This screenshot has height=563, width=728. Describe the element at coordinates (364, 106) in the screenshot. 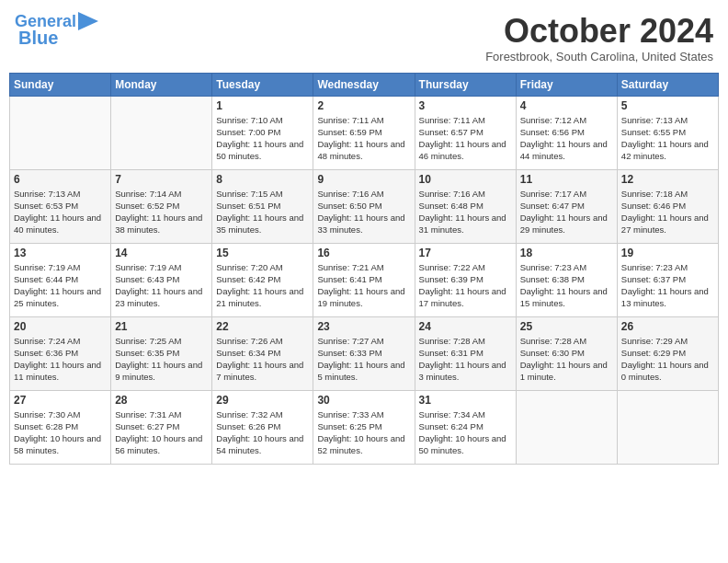

I see `day-number: 2` at that location.